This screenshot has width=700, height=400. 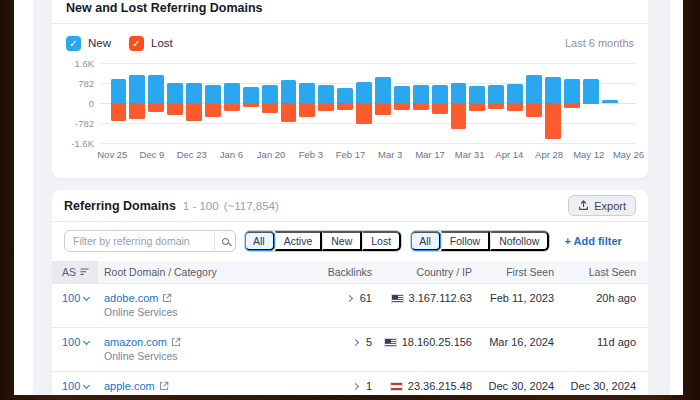 I want to click on filter-option-lost: Lost, so click(x=382, y=241).